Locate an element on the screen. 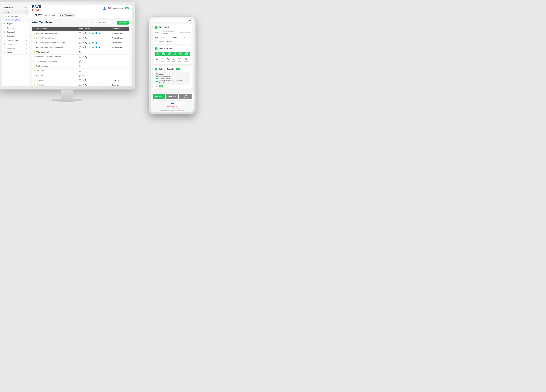 Image resolution: width=546 pixels, height=392 pixels. table-row: ⚠H1N1 Alert 💬 ✉ is located at coordinates (80, 76).